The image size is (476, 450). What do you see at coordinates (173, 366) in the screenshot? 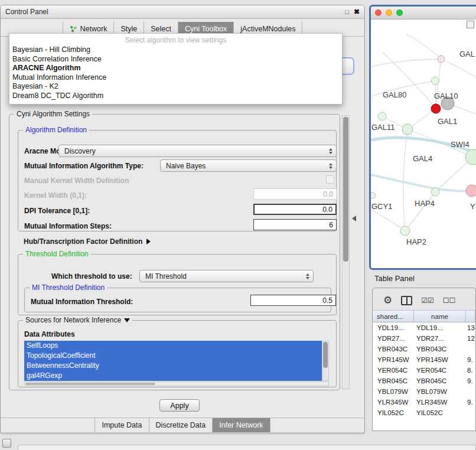
I see `attribute-list-item: BetweennessCentrality` at bounding box center [173, 366].